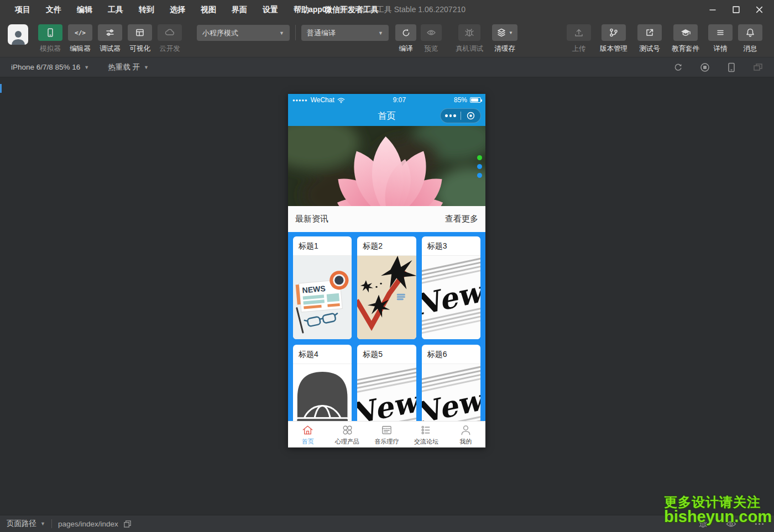 The width and height of the screenshot is (774, 532). What do you see at coordinates (387, 430) in the screenshot?
I see `schedule-icon` at bounding box center [387, 430].